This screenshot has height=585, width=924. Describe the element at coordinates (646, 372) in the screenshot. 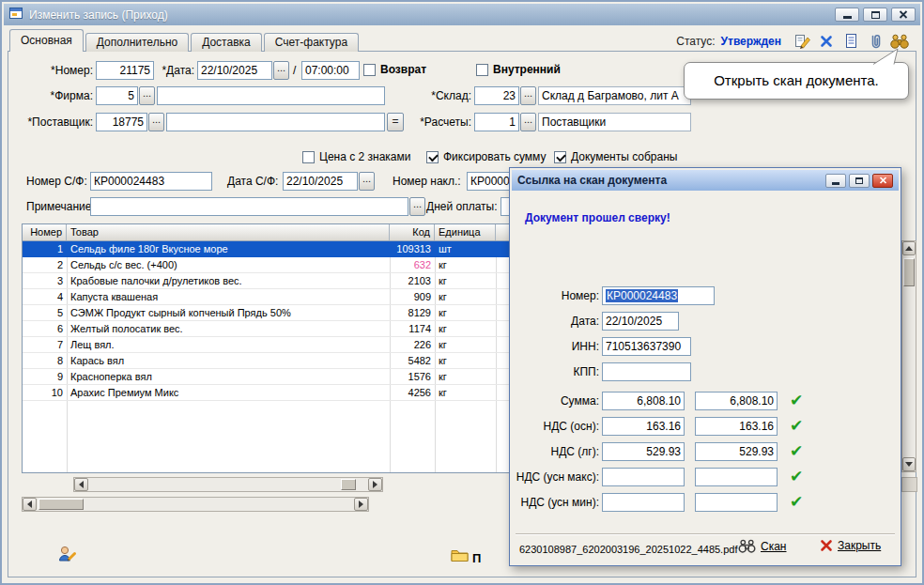

I see `dialog-kpp-field` at that location.